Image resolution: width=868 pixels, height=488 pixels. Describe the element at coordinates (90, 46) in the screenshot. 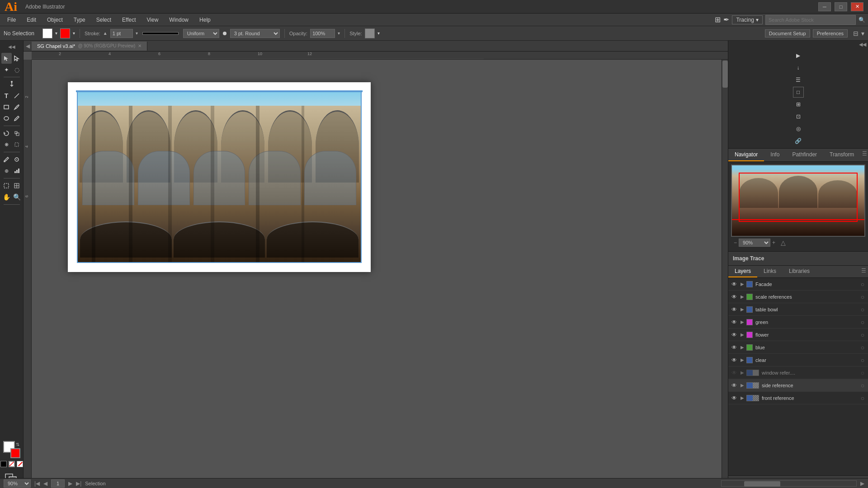

I see `document-tab: SG Chapel v3.ai* @ 90% (RGB/GPU Preview)…` at that location.